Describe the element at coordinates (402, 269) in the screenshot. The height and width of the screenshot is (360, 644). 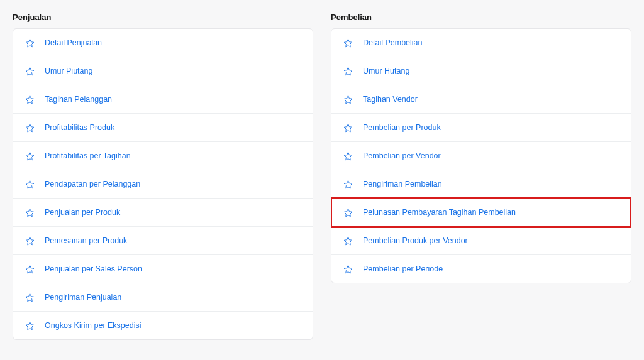
I see `list-item-label: Pembelian per Periode` at that location.